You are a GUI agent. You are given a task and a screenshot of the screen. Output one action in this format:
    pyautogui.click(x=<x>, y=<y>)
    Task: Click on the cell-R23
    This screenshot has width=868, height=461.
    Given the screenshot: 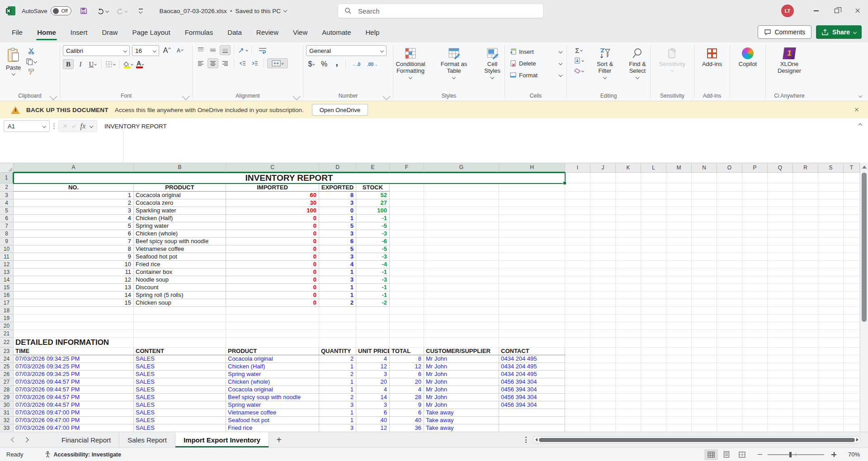 What is the action you would take?
    pyautogui.click(x=806, y=352)
    